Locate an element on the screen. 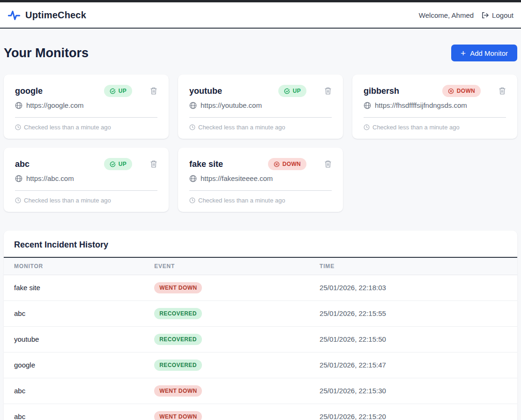 The width and height of the screenshot is (521, 420). monitor-card-header: abc UP is located at coordinates (86, 164).